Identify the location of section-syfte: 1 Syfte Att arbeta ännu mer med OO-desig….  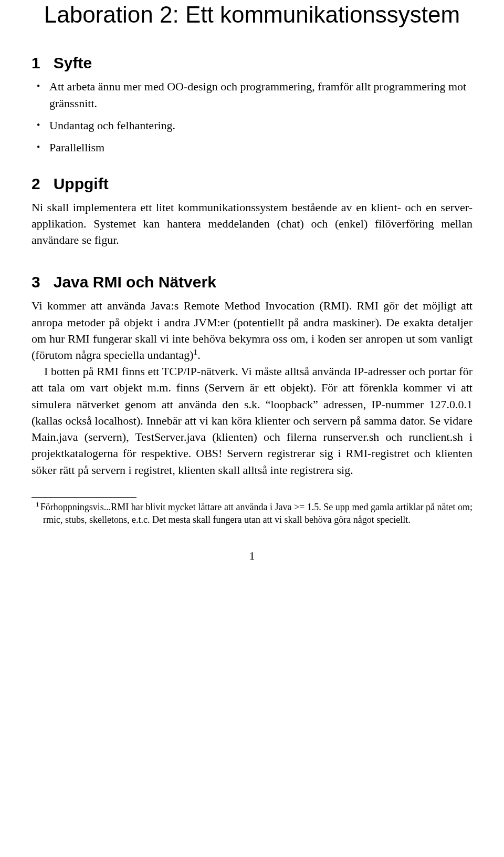
(252, 105).